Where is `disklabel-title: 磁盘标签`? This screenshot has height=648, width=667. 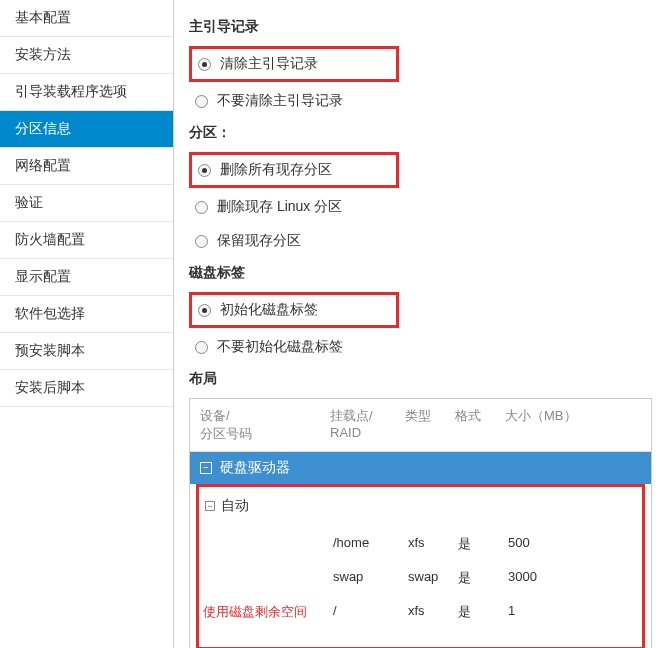 disklabel-title: 磁盘标签 is located at coordinates (420, 273).